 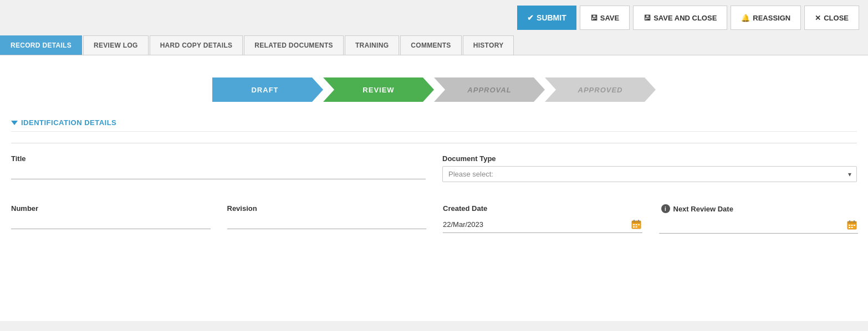 I want to click on save-close-label: SAVE AND CLOSE, so click(x=685, y=18).